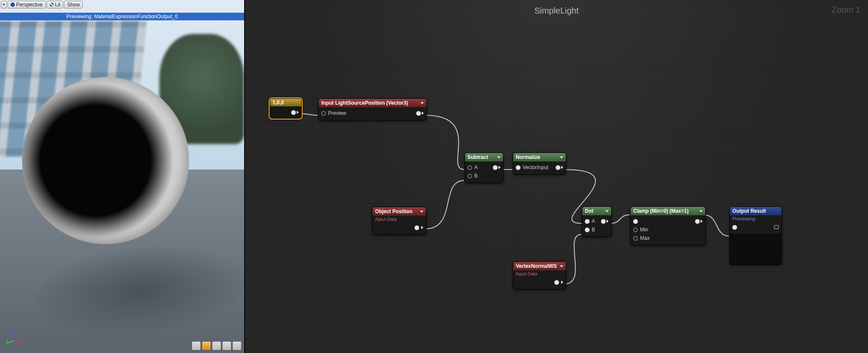 The image size is (868, 353). Describe the element at coordinates (42, 5) in the screenshot. I see `viewport-toolbar: Perspective Lit Show` at that location.